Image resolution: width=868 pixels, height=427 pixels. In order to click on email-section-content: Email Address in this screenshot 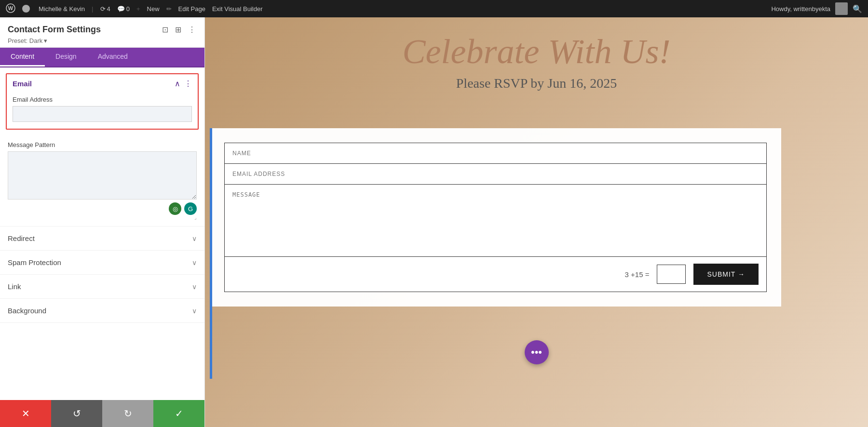, I will do `click(102, 112)`.